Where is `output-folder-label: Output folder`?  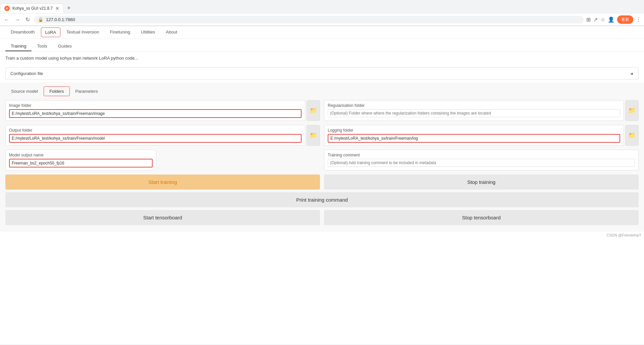 output-folder-label: Output folder is located at coordinates (155, 130).